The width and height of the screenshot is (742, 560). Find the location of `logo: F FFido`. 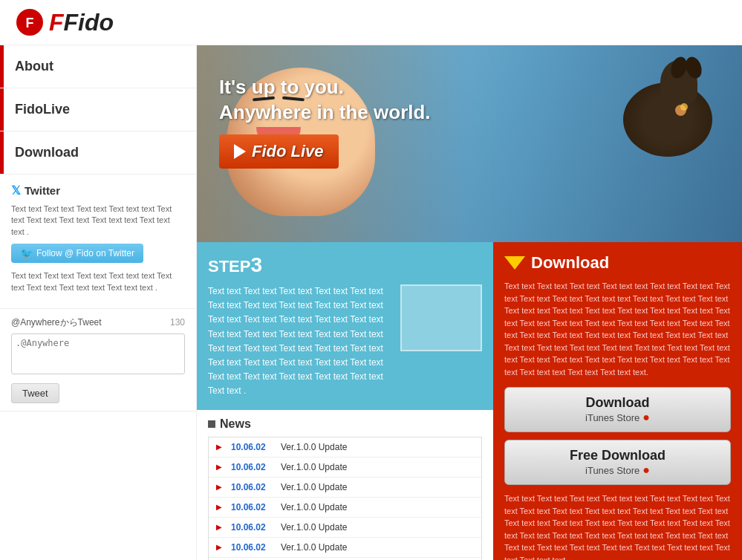

logo: F FFido is located at coordinates (64, 22).